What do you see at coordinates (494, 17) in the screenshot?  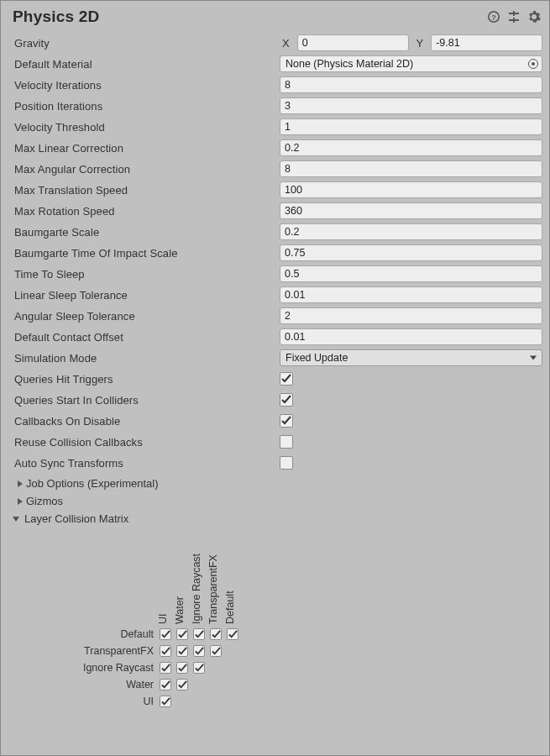 I see `help-icon: ?` at bounding box center [494, 17].